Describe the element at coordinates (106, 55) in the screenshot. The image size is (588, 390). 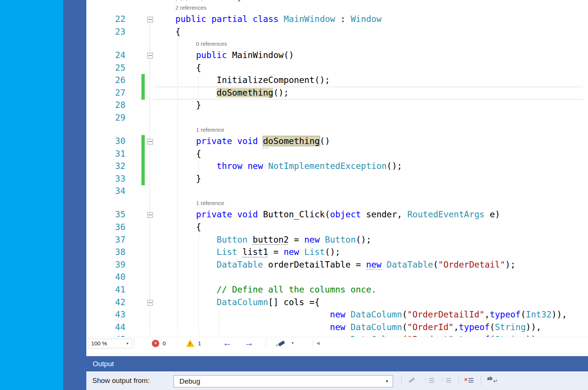
I see `line-number: 24` at that location.